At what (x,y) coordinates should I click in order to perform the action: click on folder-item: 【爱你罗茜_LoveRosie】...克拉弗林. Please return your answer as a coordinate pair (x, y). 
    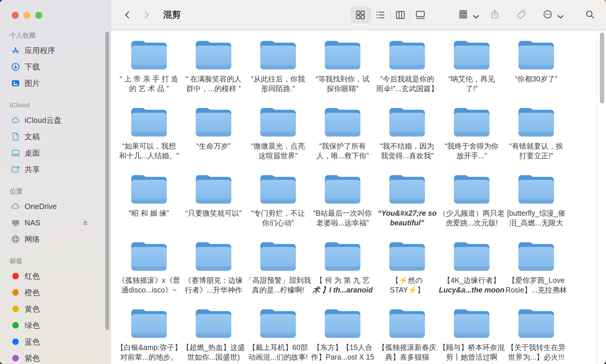
    Looking at the image, I should click on (536, 273).